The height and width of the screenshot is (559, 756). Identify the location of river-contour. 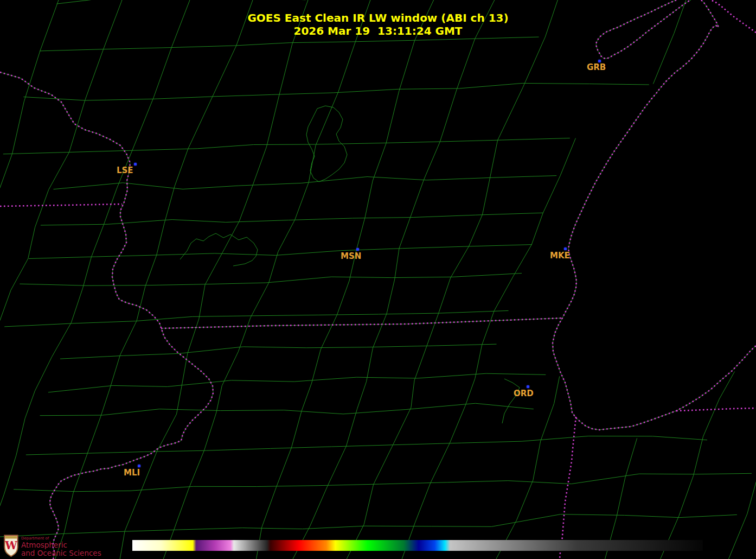
(219, 250).